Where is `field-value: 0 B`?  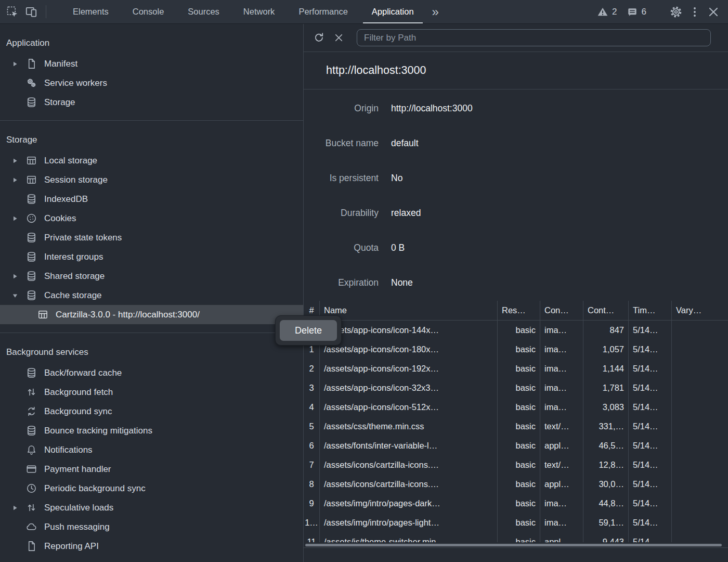
field-value: 0 B is located at coordinates (398, 248).